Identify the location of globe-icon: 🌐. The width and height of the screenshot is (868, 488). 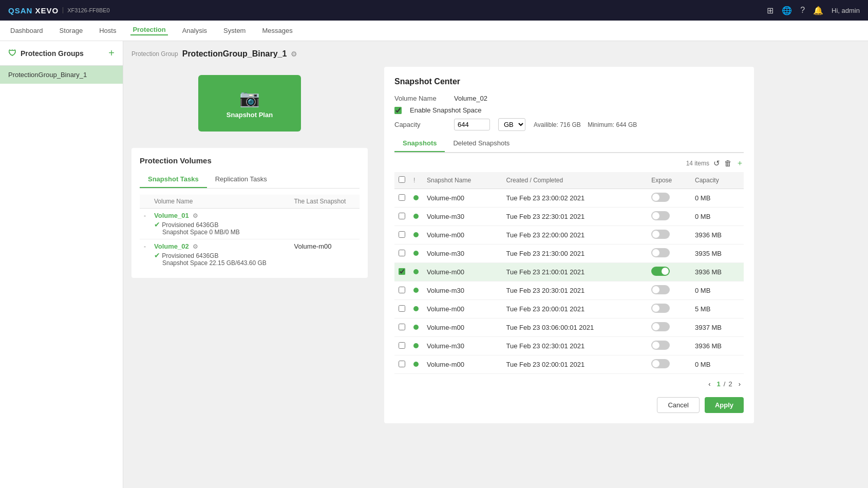
(787, 10).